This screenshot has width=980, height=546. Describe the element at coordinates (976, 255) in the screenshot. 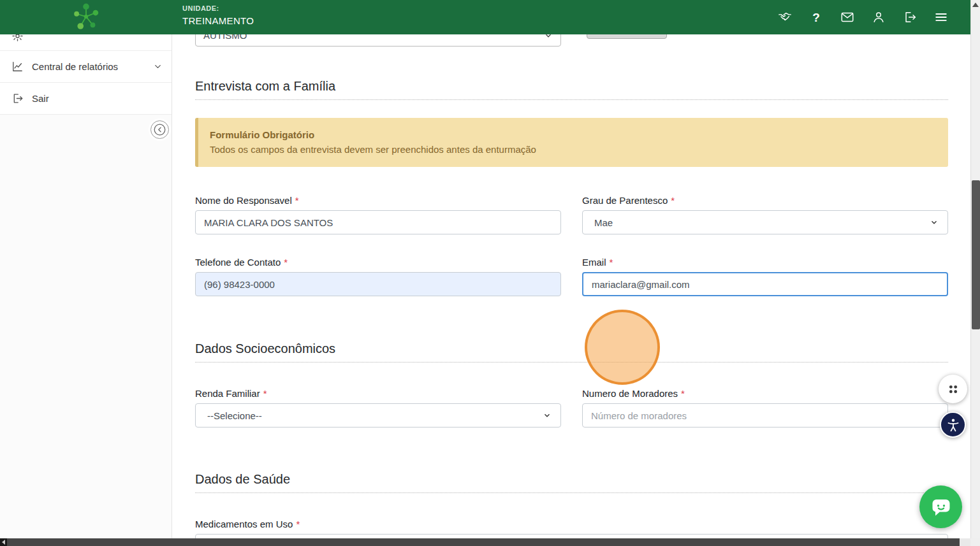

I see `vertical-scrollbar-thumb` at that location.